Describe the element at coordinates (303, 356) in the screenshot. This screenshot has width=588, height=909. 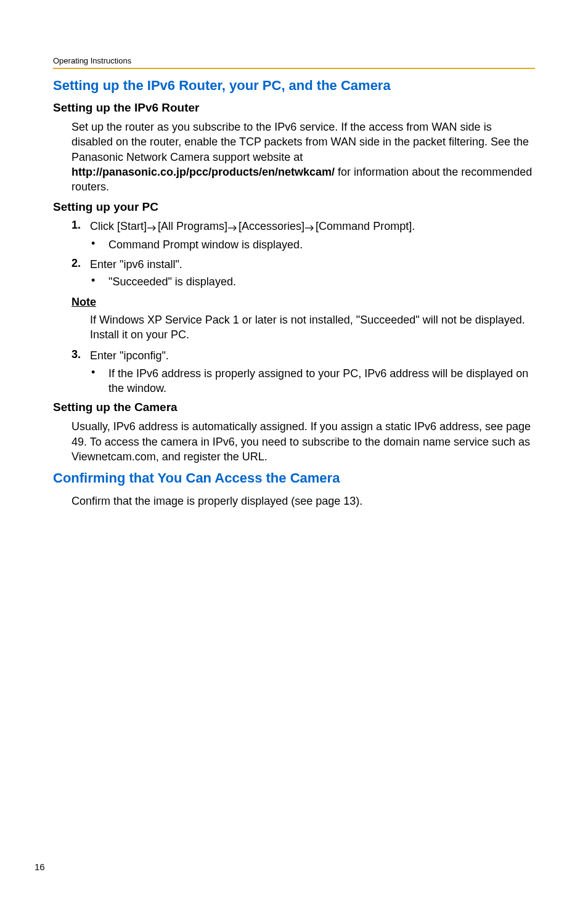
I see `step-3: 3. Enter "ipconfig".` at that location.